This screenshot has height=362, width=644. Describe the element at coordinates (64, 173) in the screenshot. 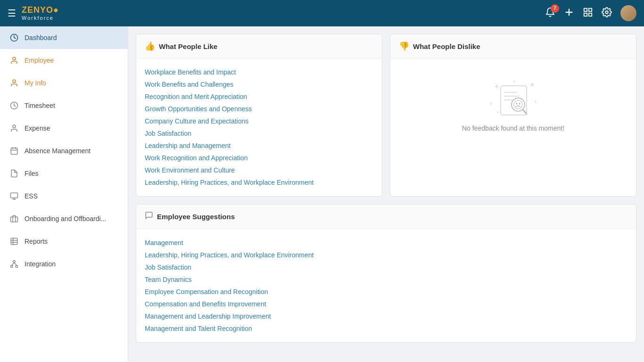

I see `sidebar-item-files: Files` at that location.